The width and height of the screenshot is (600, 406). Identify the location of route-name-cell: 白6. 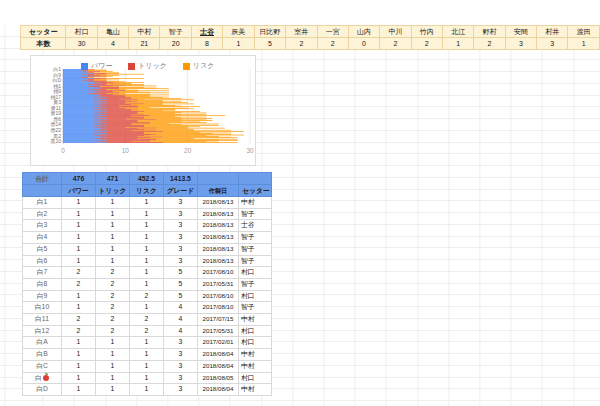
(42, 261).